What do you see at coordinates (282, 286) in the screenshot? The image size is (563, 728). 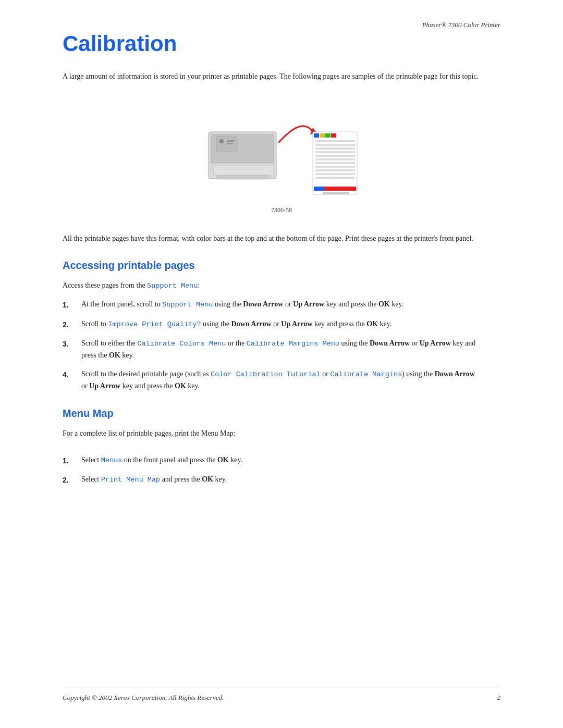 I see `access-intro-text: Access these pages from the Support Menu…` at bounding box center [282, 286].